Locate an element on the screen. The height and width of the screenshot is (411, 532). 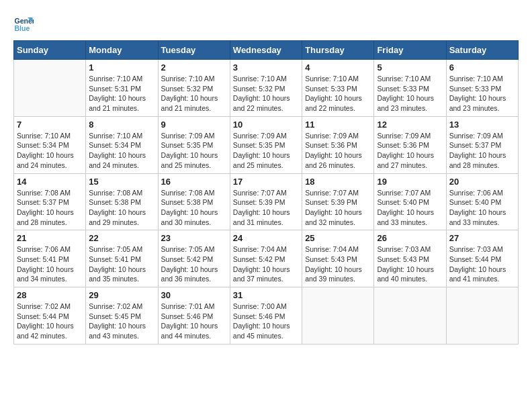
calendar-cell: 3Sunrise: 7:10 AM Sunset: 5:32 PM Daylig… is located at coordinates (266, 89).